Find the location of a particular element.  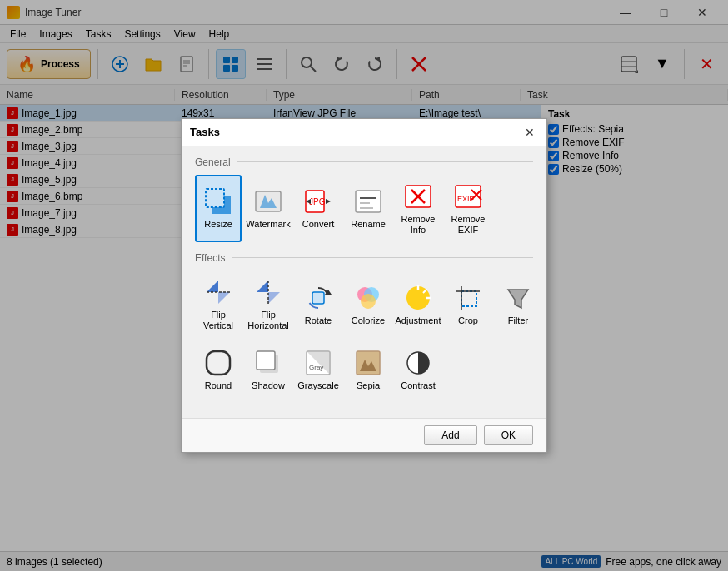

modal-item-flip_vertical: Flip Vertical is located at coordinates (218, 305).